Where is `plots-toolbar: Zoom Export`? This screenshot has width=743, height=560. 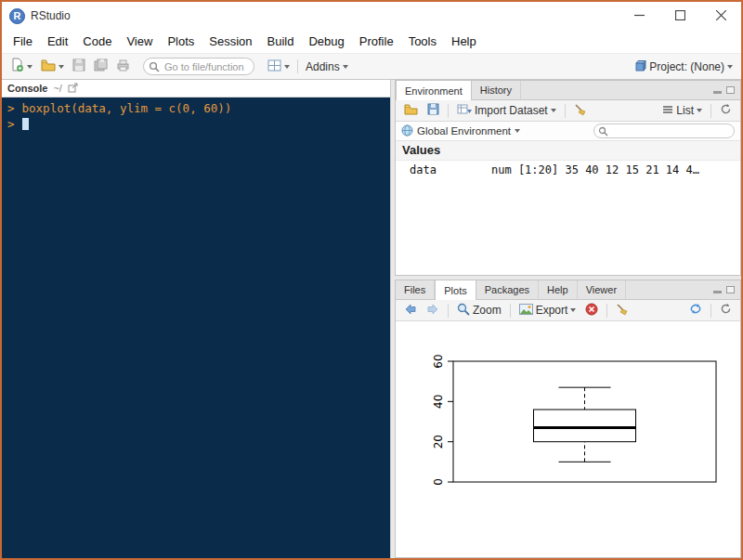
plots-toolbar: Zoom Export is located at coordinates (568, 310).